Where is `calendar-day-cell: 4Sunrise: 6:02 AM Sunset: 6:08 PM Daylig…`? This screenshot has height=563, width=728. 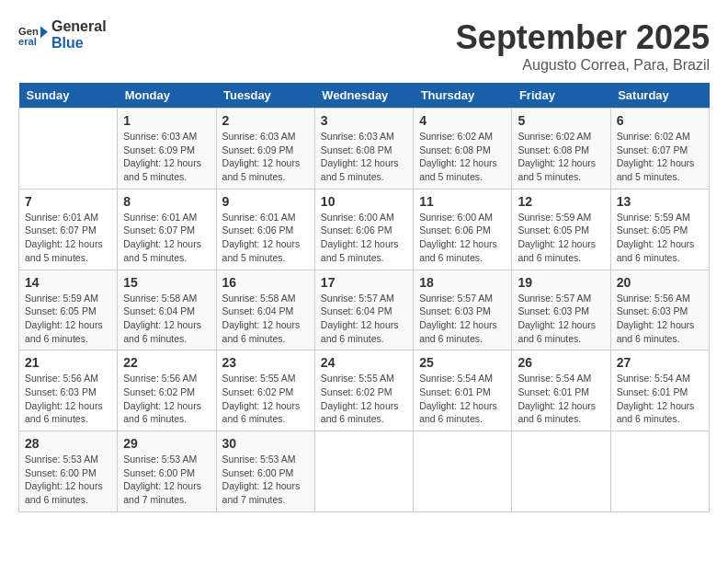 calendar-day-cell: 4Sunrise: 6:02 AM Sunset: 6:08 PM Daylig… is located at coordinates (463, 149).